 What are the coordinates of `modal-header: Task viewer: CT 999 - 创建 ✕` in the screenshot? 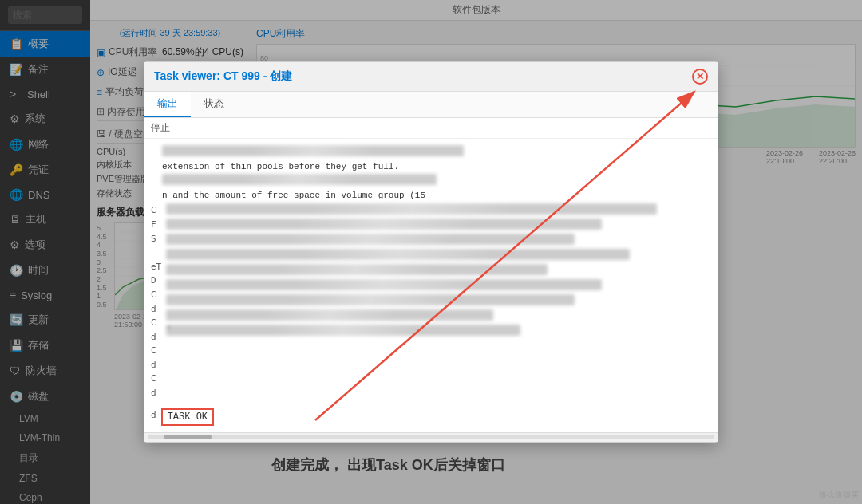 It's located at (431, 77).